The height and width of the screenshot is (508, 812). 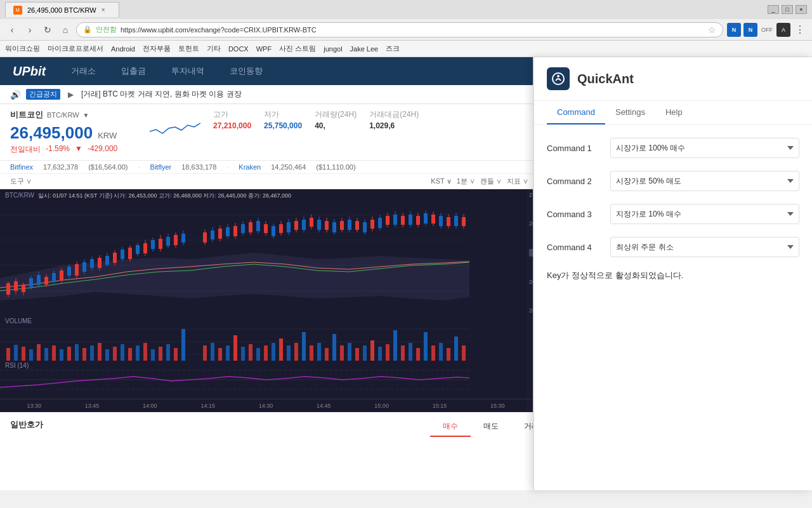 I want to click on back-button: ‹, so click(x=12, y=30).